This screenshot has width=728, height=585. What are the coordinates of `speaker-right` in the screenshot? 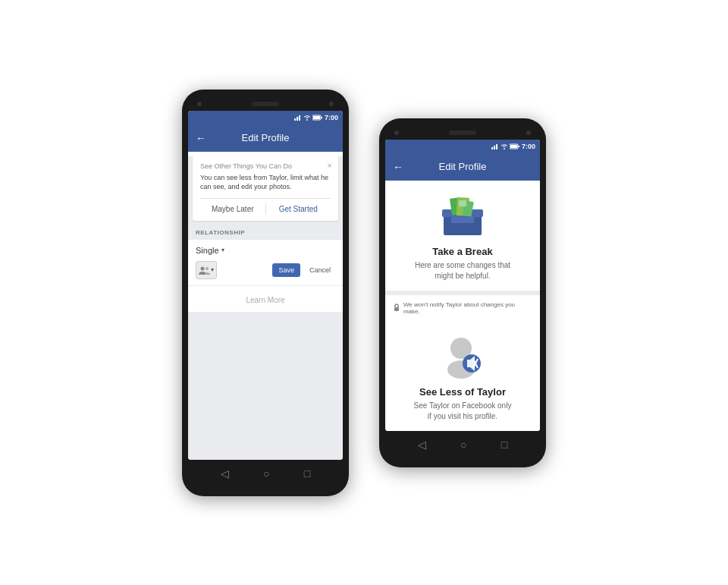 It's located at (463, 133).